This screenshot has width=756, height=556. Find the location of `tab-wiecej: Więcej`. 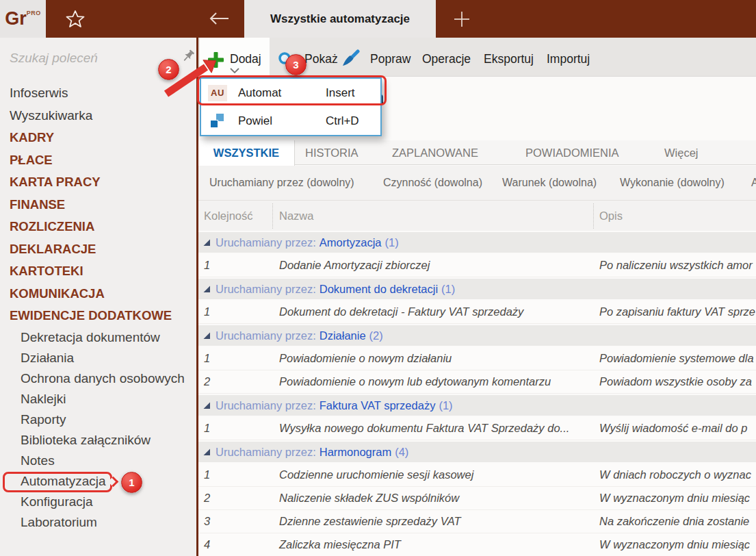

tab-wiecej: Więcej is located at coordinates (681, 153).